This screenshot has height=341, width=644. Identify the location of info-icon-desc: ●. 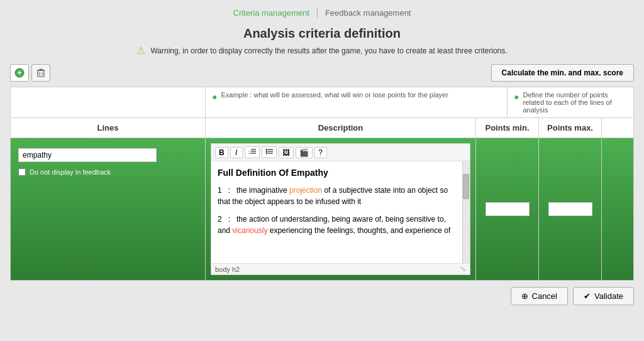
(214, 97).